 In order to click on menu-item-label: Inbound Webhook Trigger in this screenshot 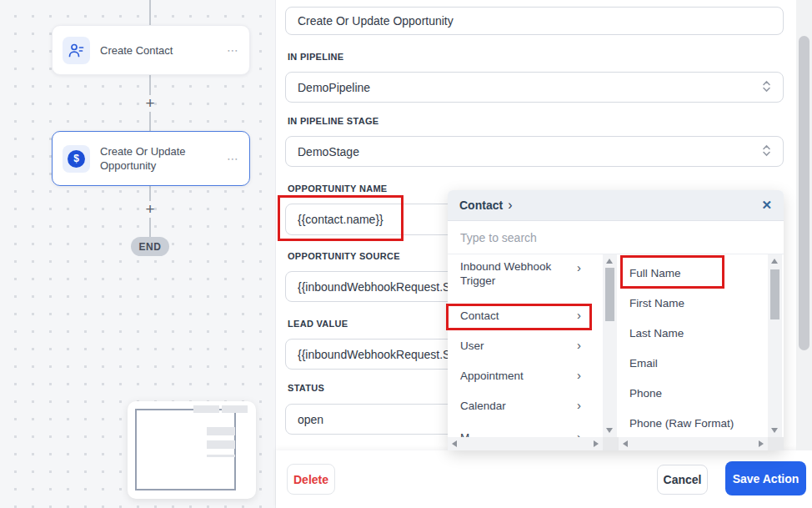, I will do `click(512, 274)`.